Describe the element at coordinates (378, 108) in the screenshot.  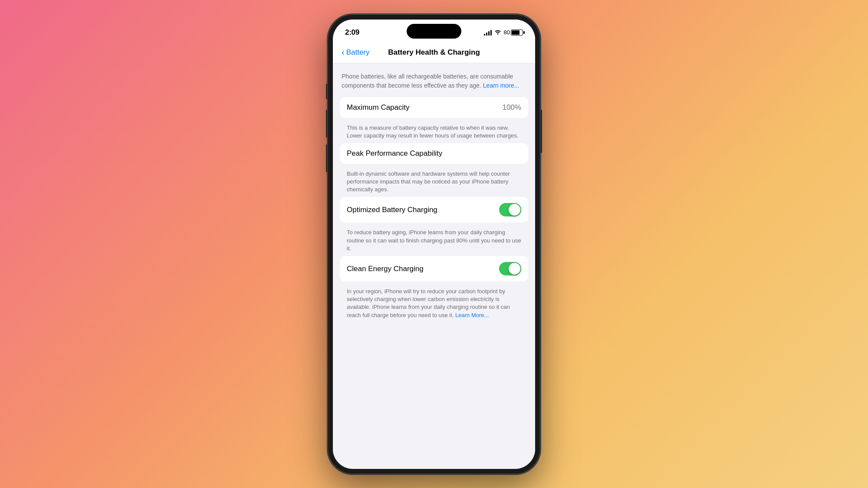
I see `maximum-capacity-label: Maximum Capacity` at that location.